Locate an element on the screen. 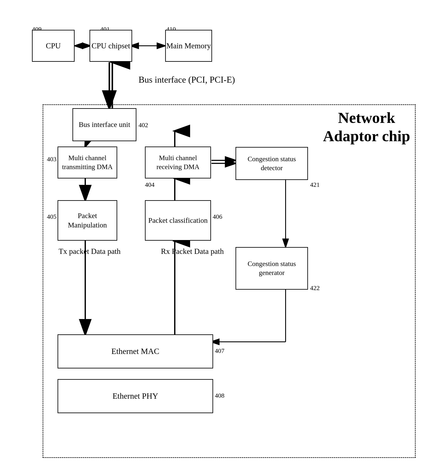 This screenshot has height=476, width=448. congestion-detector-box: Congestion status detector is located at coordinates (272, 164).